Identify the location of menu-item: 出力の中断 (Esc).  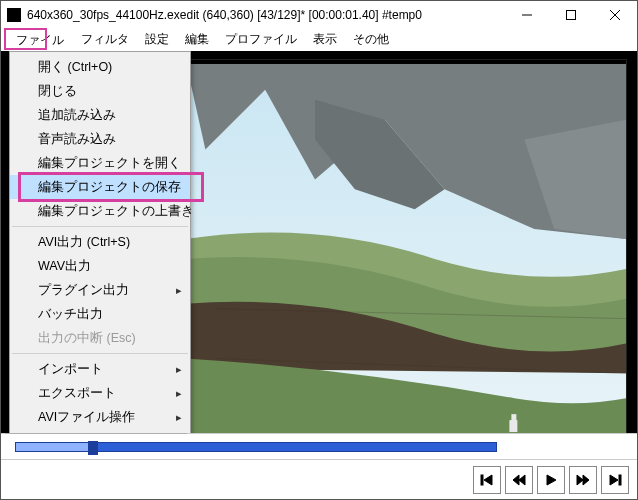
(100, 338).